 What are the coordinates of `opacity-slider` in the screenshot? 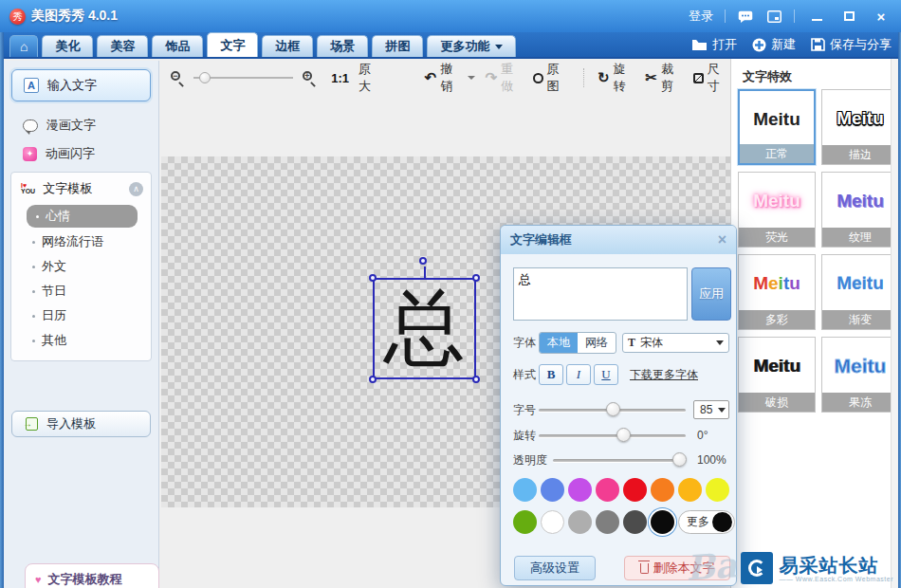 It's located at (619, 460).